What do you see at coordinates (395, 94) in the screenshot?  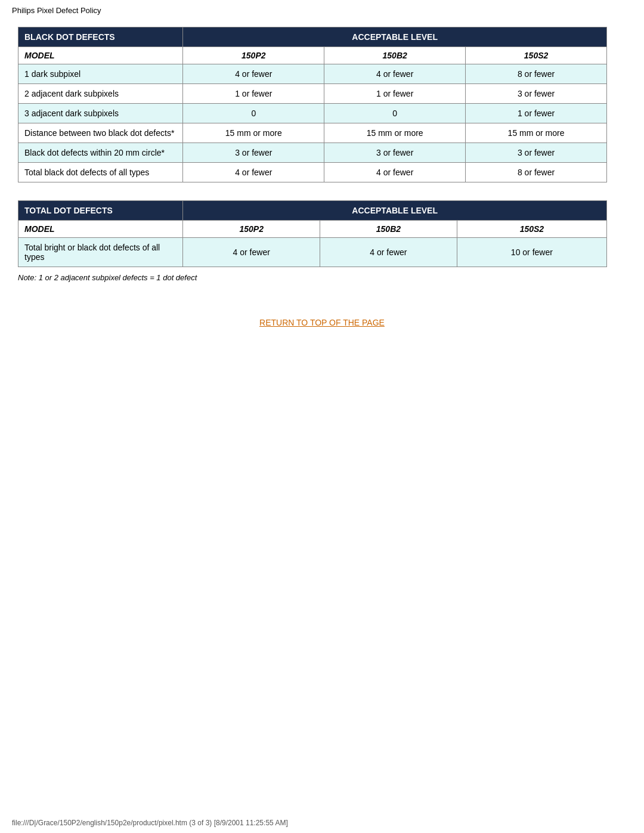 I see `value-150b2: 1 or fewer` at bounding box center [395, 94].